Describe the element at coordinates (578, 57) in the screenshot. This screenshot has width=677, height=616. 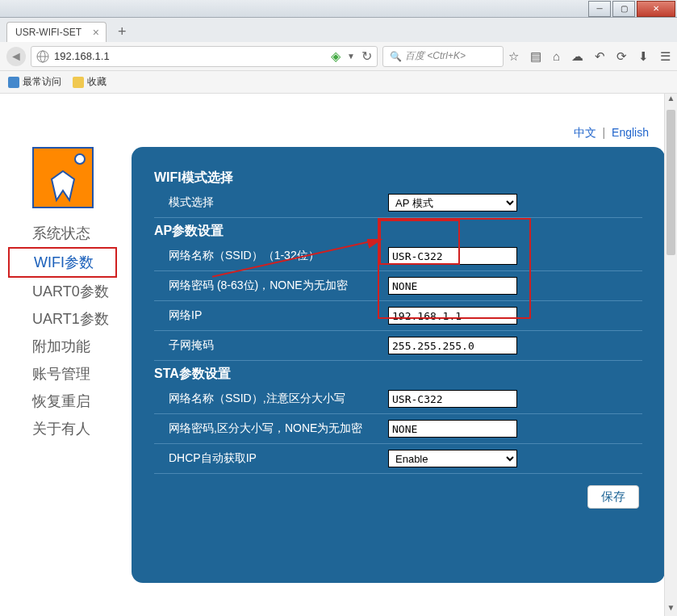
I see `cloud-icon: ☁` at that location.